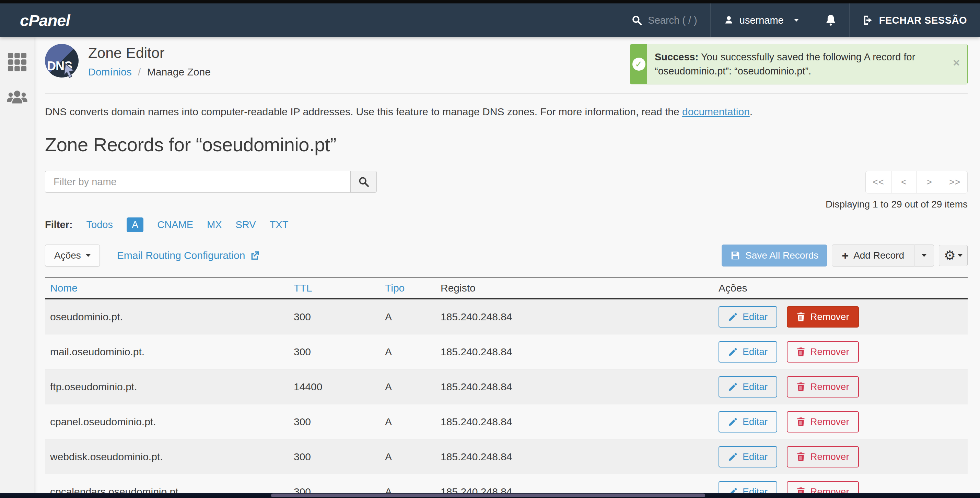 The width and height of the screenshot is (980, 498). Describe the element at coordinates (17, 62) in the screenshot. I see `apps-grid-icon` at that location.